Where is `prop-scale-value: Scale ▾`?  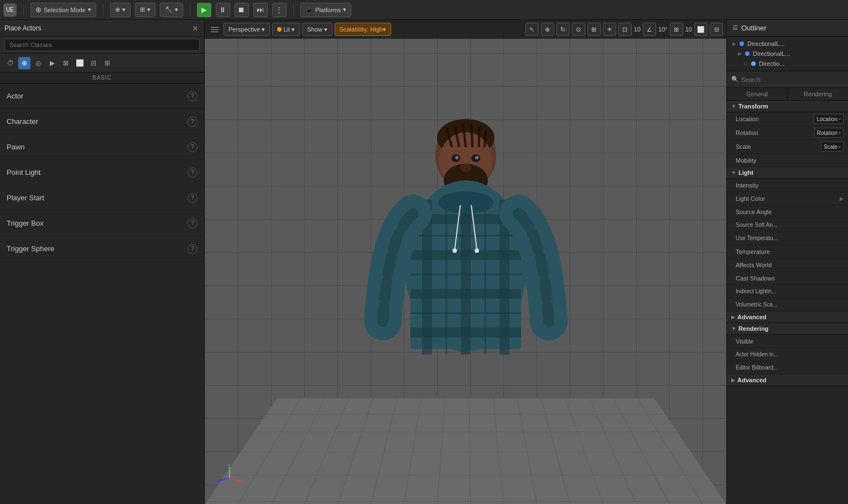
prop-scale-value: Scale ▾ is located at coordinates (832, 147).